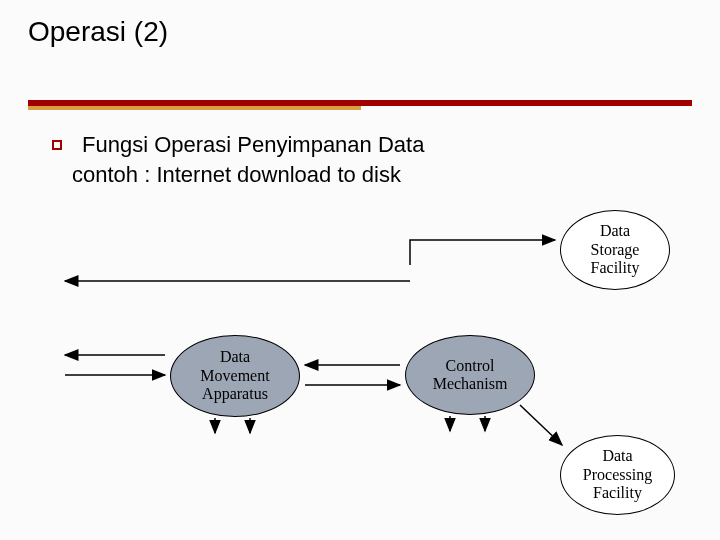 The width and height of the screenshot is (720, 540). I want to click on node-data-storage-label: DataStorageFacility, so click(616, 250).